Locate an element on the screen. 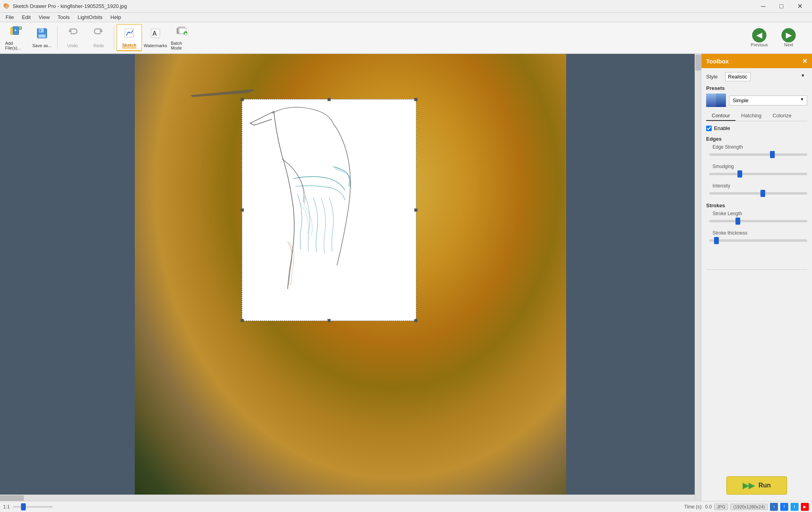 Image resolution: width=812 pixels, height=512 pixels. smudging-slider is located at coordinates (758, 174).